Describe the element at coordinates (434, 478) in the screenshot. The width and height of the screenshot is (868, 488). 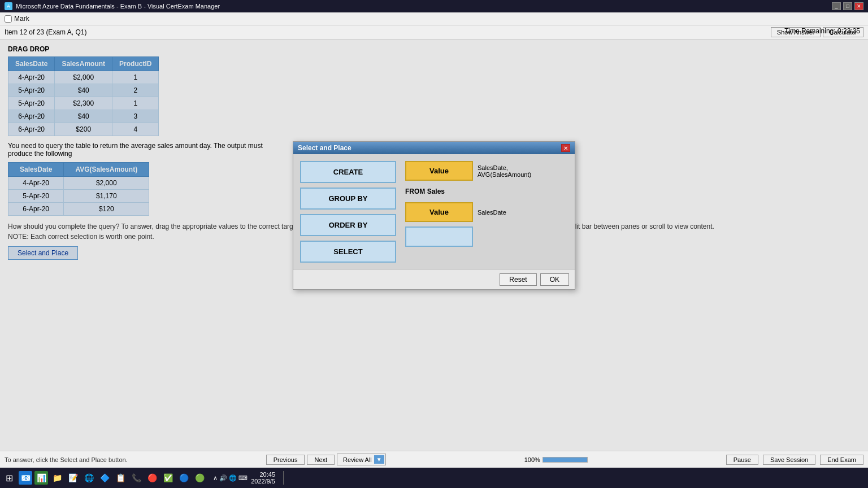
I see `taskbar: ⊞ 📧 📊 📁 📝 🌐 🔷 📋 📞 🔴 ✅ 🔵 🟢 ∧ 🔊 🌐 ⌨ 20:45 …` at that location.